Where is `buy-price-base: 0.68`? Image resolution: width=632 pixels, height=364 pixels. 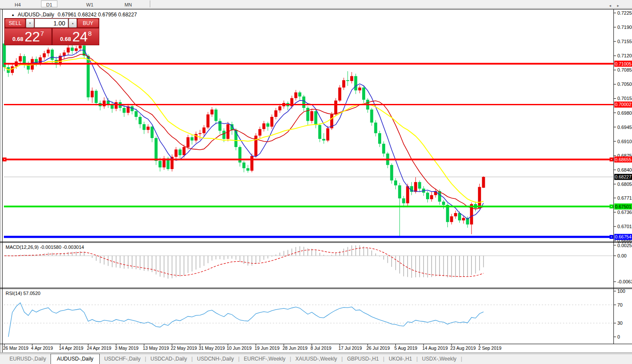 buy-price-base: 0.68 is located at coordinates (66, 39).